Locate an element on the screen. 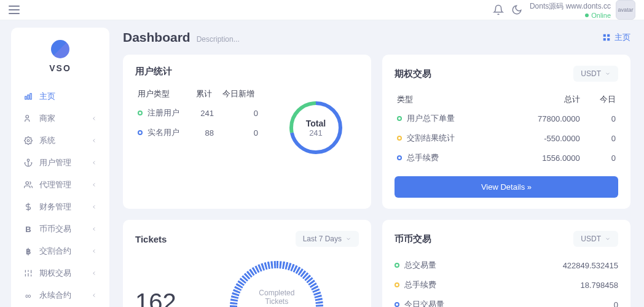  view-details-button: View Details » is located at coordinates (506, 187).